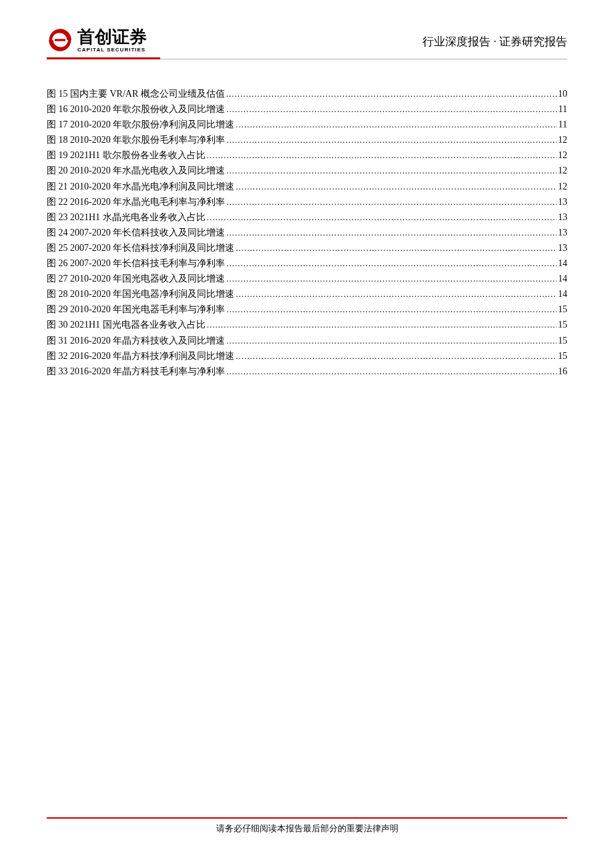 Image resolution: width=614 pixels, height=868 pixels. Describe the element at coordinates (112, 49) in the screenshot. I see `brand-name-en: CAPITAL SECURITIES` at that location.